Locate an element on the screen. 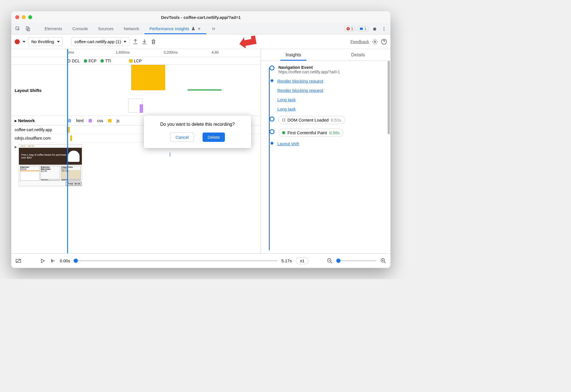  settings-icon is located at coordinates (374, 29).